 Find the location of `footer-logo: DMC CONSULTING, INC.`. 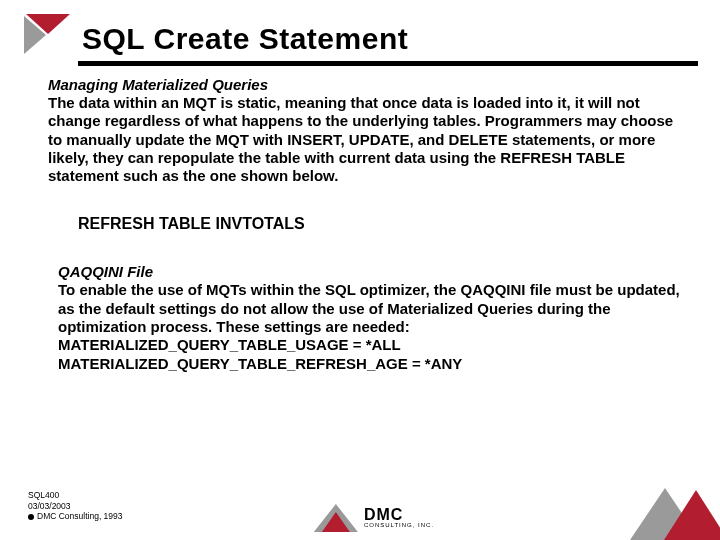

footer-logo: DMC CONSULTING, INC. is located at coordinates (374, 517).